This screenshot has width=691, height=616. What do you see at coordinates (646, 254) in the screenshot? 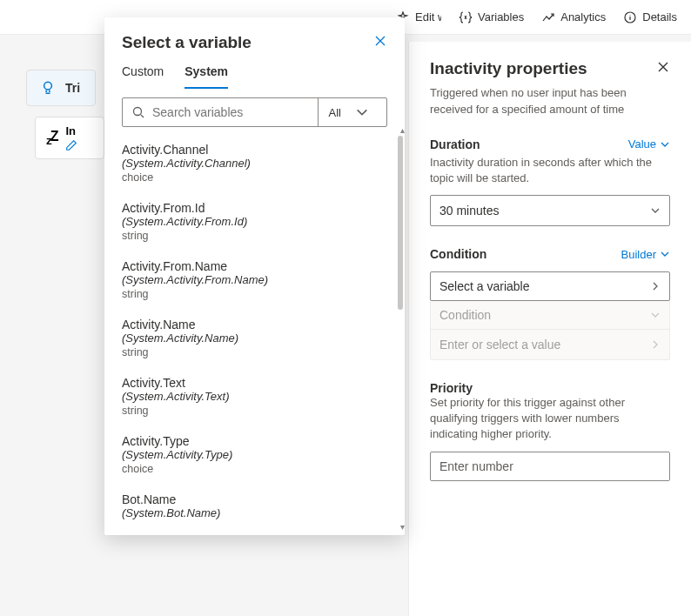
I see `condition-toggle: Builder` at bounding box center [646, 254].